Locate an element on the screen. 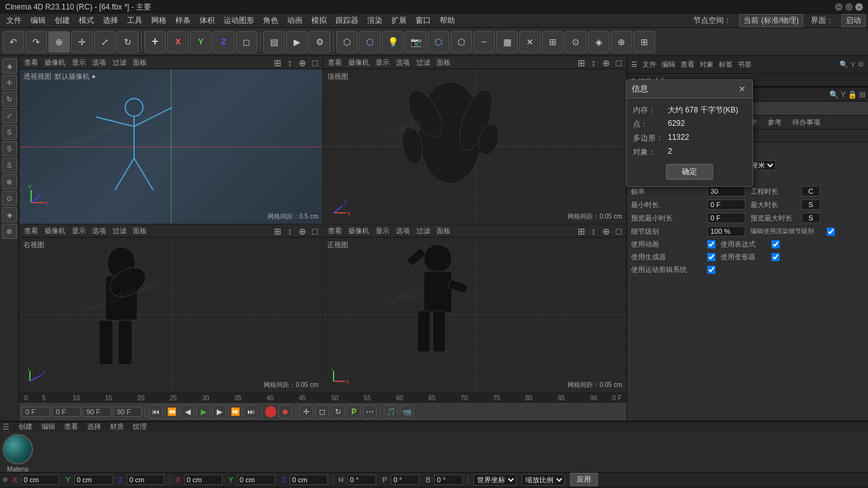 This screenshot has height=488, width=868. viewport-perspective: 查看 摄像机 显示 选项 过滤 面板 ⊞ ↕ ⊕ □ is located at coordinates (171, 140).